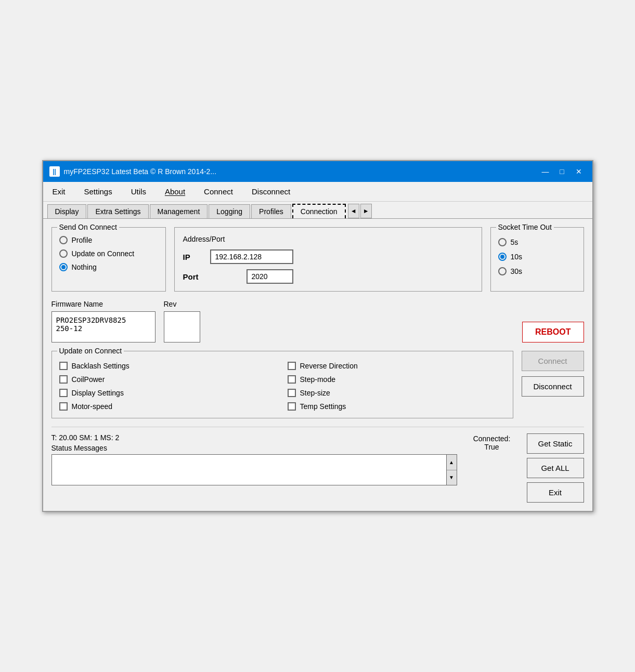 This screenshot has width=635, height=672. I want to click on ip-row: IP, so click(328, 257).